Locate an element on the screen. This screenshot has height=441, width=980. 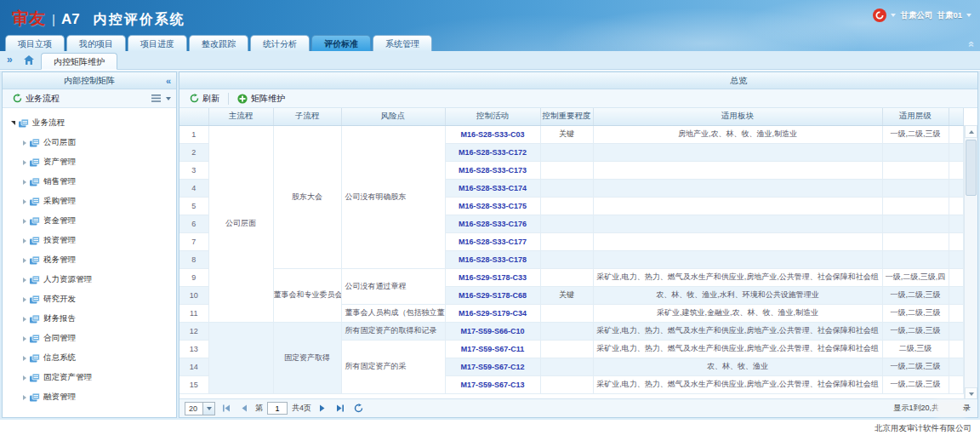
tree-item: 信息系统 is located at coordinates (89, 358).